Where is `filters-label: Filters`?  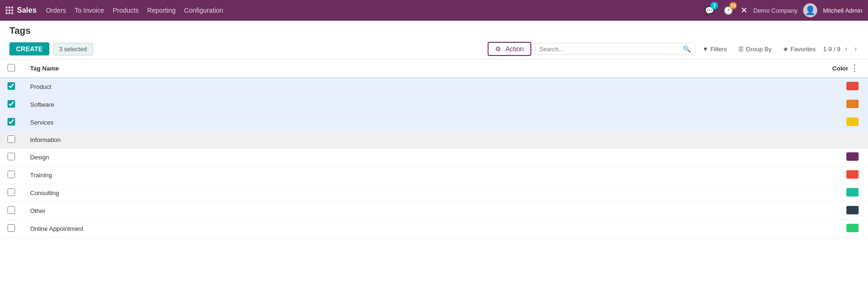 filters-label: Filters is located at coordinates (718, 49).